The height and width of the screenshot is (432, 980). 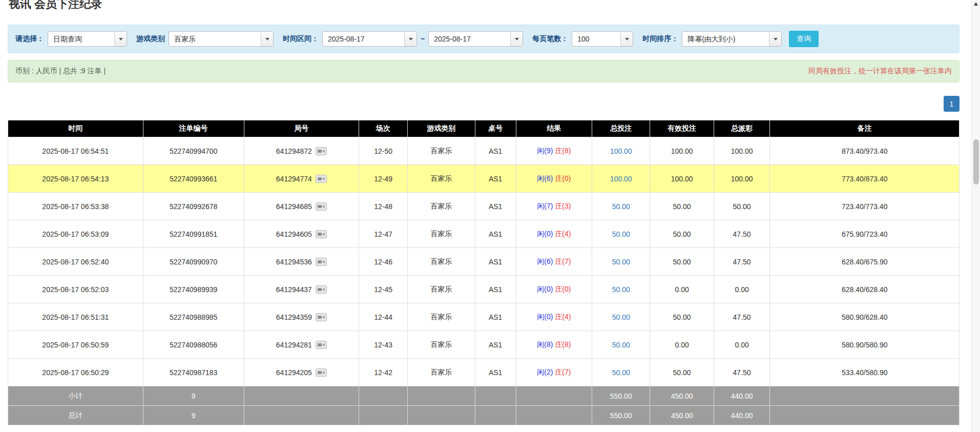 What do you see at coordinates (221, 39) in the screenshot?
I see `game-type-select: 百家乐` at bounding box center [221, 39].